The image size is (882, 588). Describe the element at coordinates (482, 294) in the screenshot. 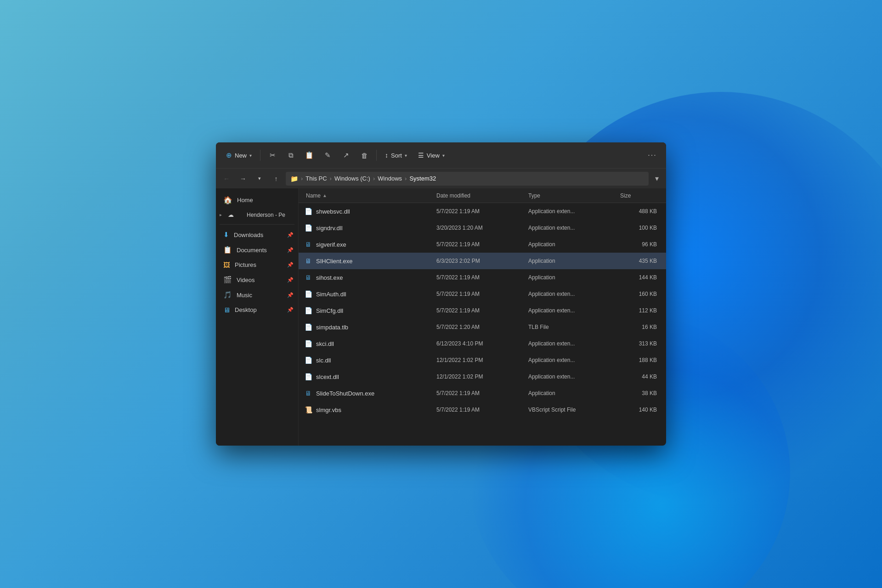

I see `table-row: 📄 SimAuth.dll 5/7/2022 1:19 AM Applicati…` at that location.